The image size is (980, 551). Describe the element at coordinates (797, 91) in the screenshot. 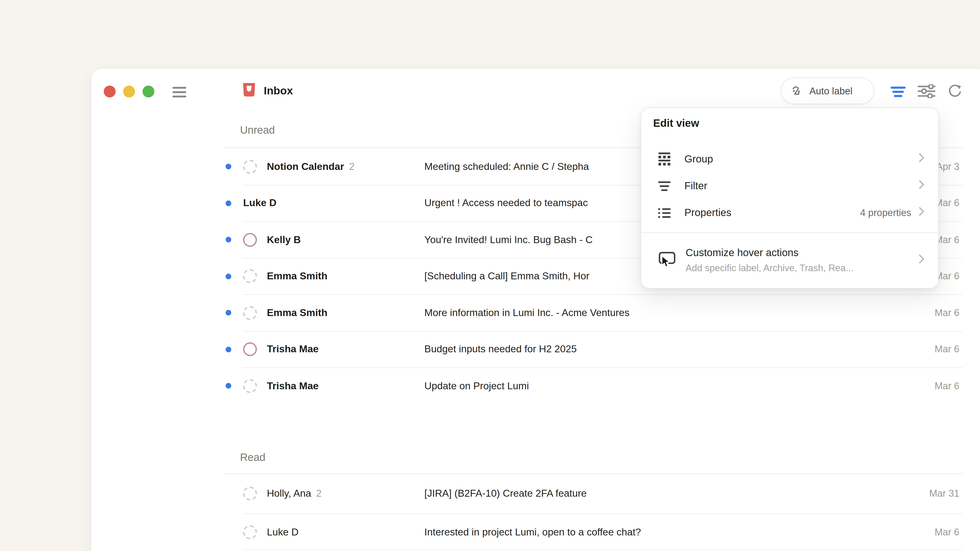

I see `auto-label-wand-icon` at that location.